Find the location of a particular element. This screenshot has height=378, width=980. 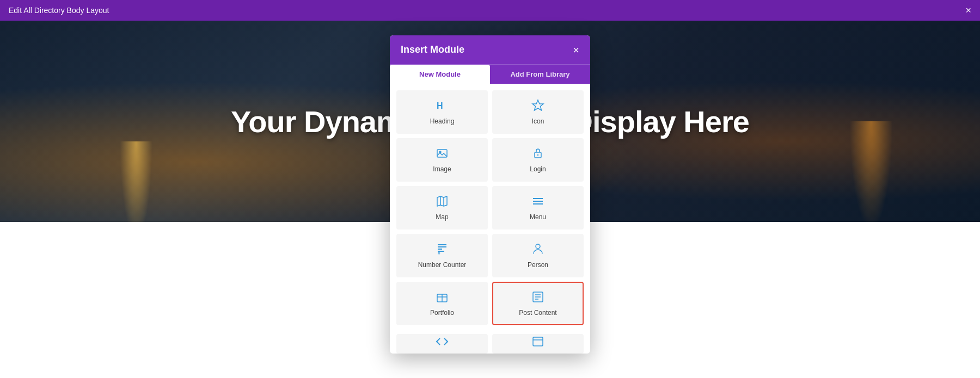

code-icon is located at coordinates (442, 342).